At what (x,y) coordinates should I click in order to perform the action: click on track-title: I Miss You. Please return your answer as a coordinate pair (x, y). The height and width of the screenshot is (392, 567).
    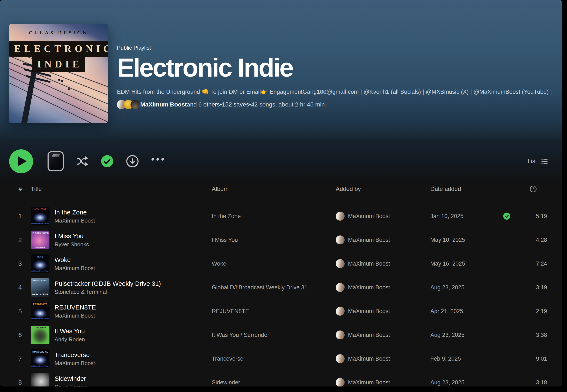
    Looking at the image, I should click on (72, 236).